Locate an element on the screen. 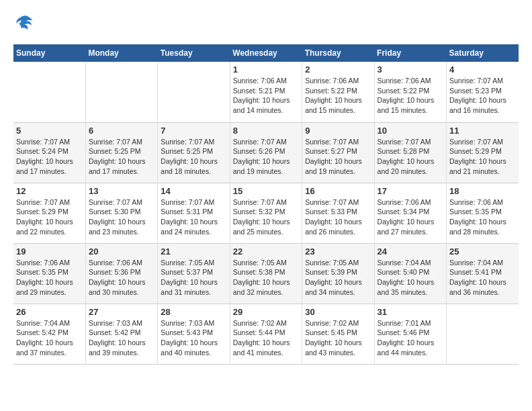 This screenshot has width=532, height=411. day-number: 12 is located at coordinates (50, 191).